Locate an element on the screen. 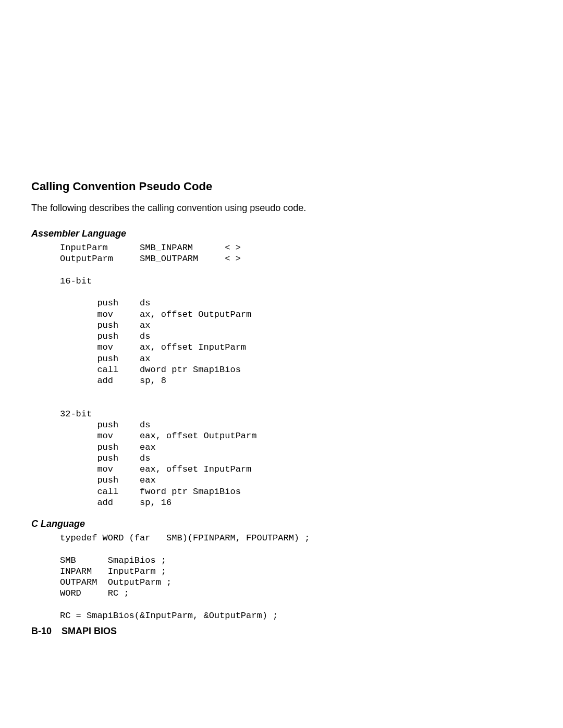 The width and height of the screenshot is (563, 728). c-language-code-block: typedef WORD (far SMB)(FPINPARM, FPOUTPA… is located at coordinates (282, 577).